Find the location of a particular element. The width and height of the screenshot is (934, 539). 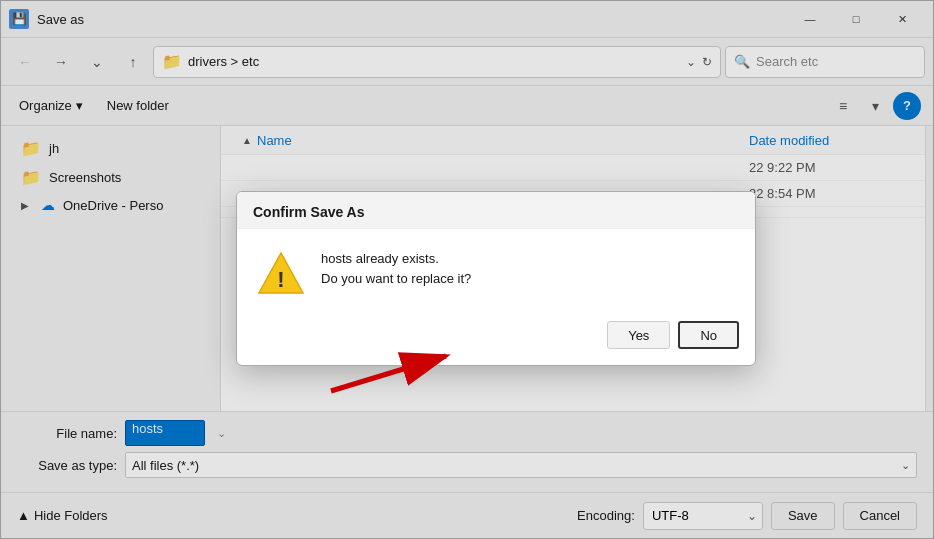

dialog-buttons: Yes No is located at coordinates (496, 339).